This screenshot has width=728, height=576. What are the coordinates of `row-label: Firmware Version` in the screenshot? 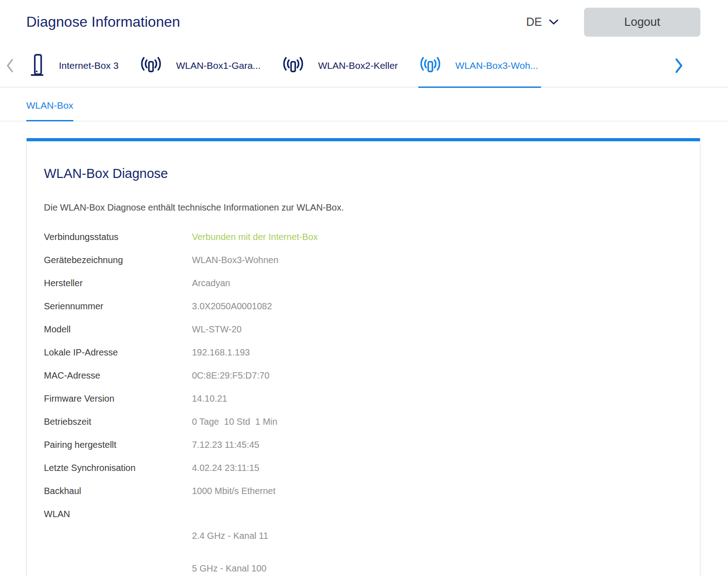 It's located at (118, 398).